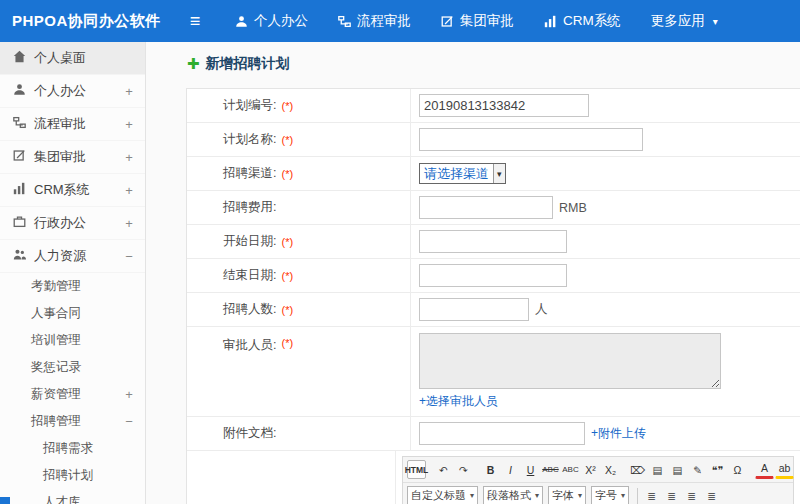 The image size is (800, 504). What do you see at coordinates (494, 106) in the screenshot?
I see `form-row-plan-number: 计划编号: (*)` at bounding box center [494, 106].